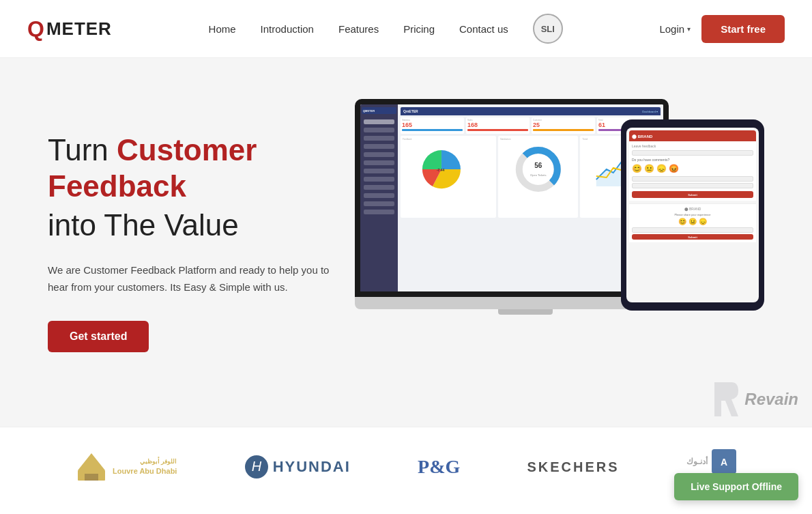  What do you see at coordinates (439, 467) in the screenshot?
I see `logo-pg: P&G` at bounding box center [439, 467].